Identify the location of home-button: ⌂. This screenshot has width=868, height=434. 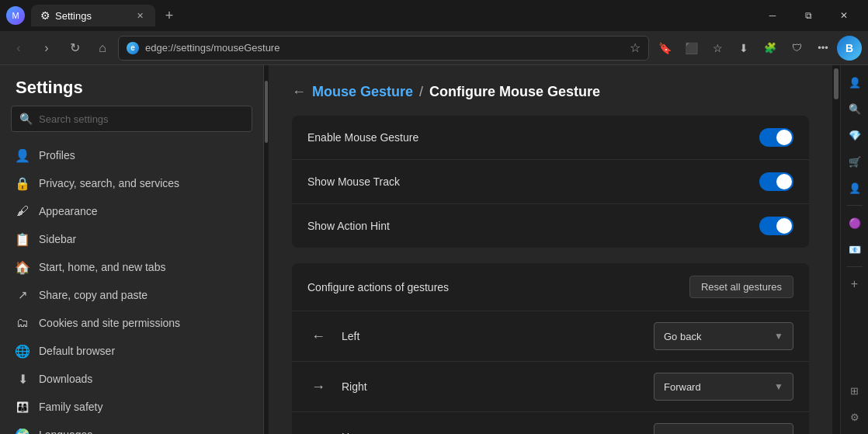
(102, 48).